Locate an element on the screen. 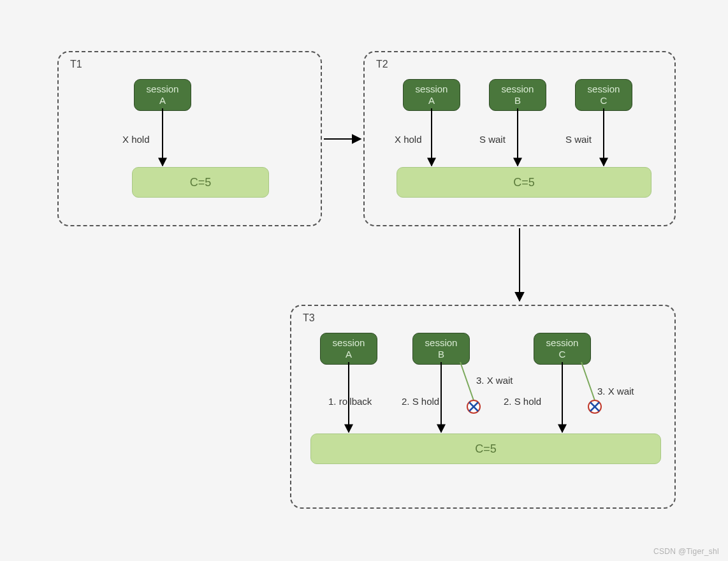 The image size is (728, 561). t3-arrow-c-main-label: 2. S hold is located at coordinates (523, 402).